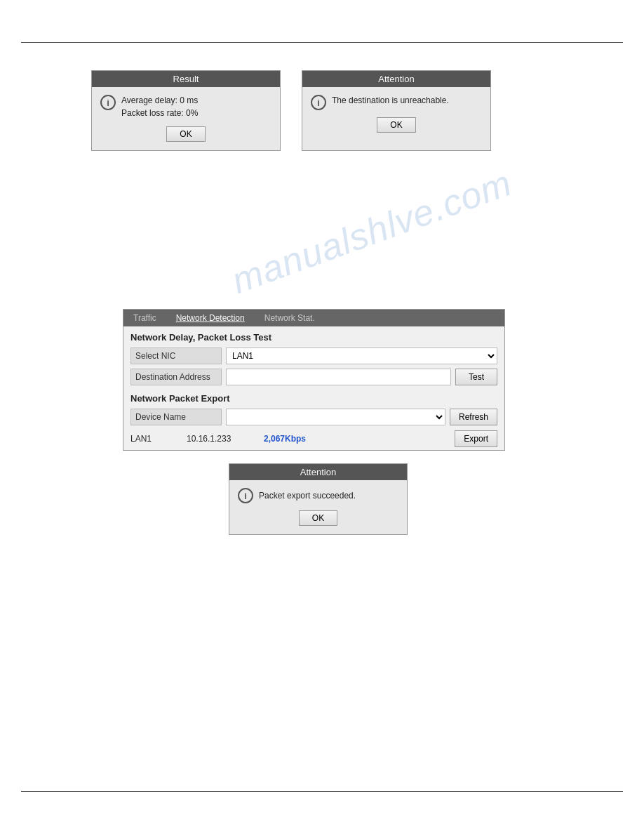 Image resolution: width=644 pixels, height=834 pixels. Describe the element at coordinates (396, 111) in the screenshot. I see `attention-dialog-1: Attention i The destination is unreachab…` at that location.